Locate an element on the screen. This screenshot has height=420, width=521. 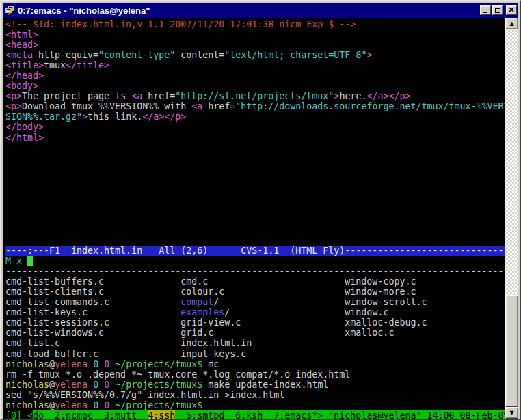
scroll-up-button: ▲ is located at coordinates (511, 23).